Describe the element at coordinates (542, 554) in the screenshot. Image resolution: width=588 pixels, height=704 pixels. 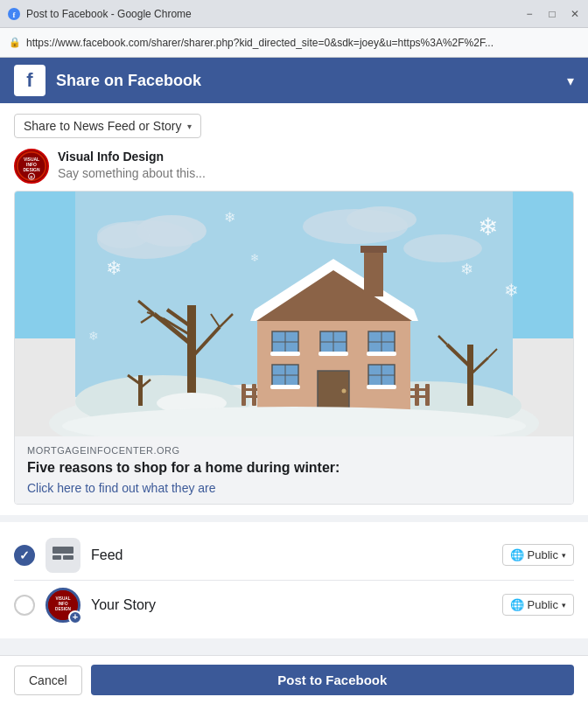
I see `feed-privacy-label: Public` at that location.